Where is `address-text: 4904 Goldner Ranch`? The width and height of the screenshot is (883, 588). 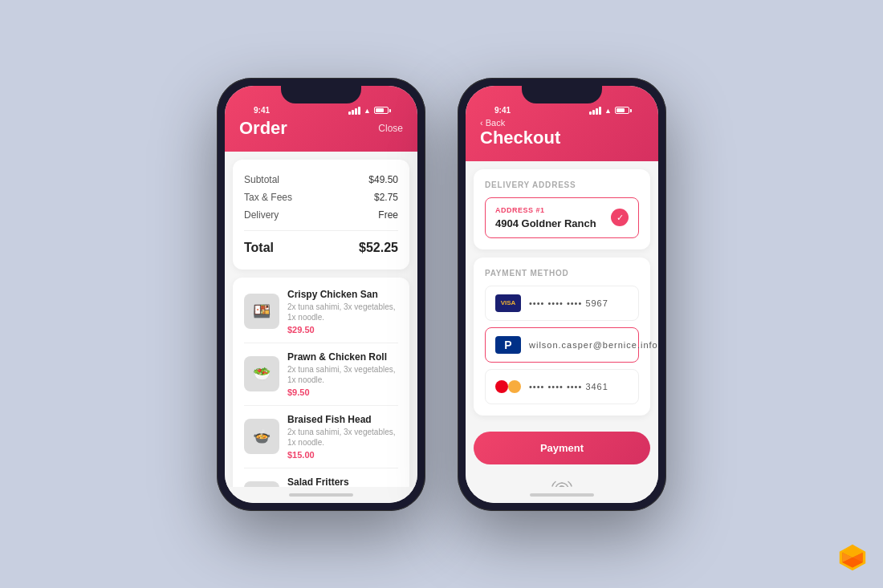 address-text: 4904 Goldner Ranch is located at coordinates (546, 223).